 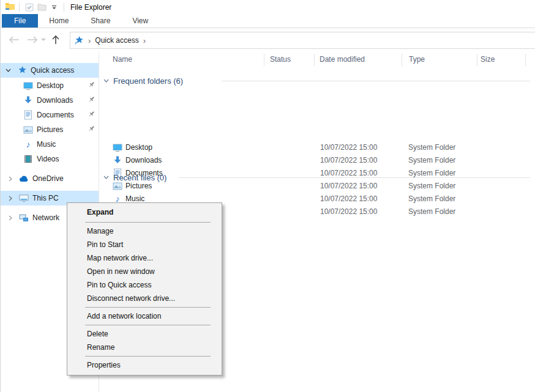 What do you see at coordinates (116, 40) in the screenshot?
I see `breadcrumb-quick-access: Quick access` at bounding box center [116, 40].